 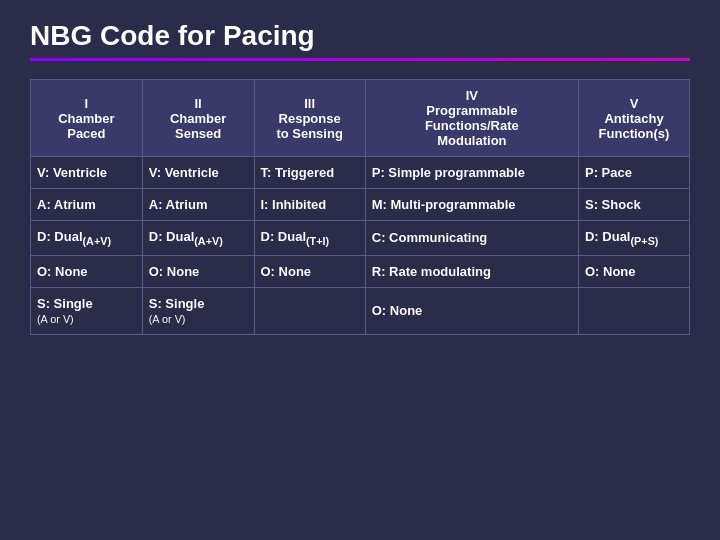 I want to click on col-label-5: AntitachyFunction(s), so click(x=634, y=126).